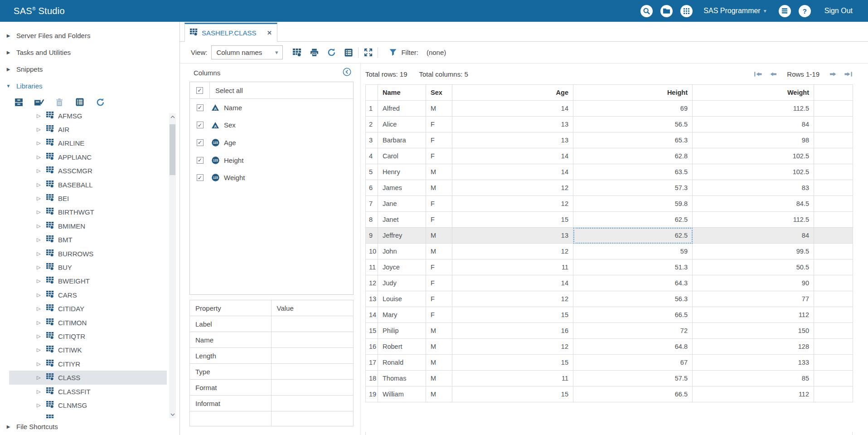 The height and width of the screenshot is (435, 868). What do you see at coordinates (88, 226) in the screenshot?
I see `library-table-bmimen: ▷BMIMEN` at bounding box center [88, 226].